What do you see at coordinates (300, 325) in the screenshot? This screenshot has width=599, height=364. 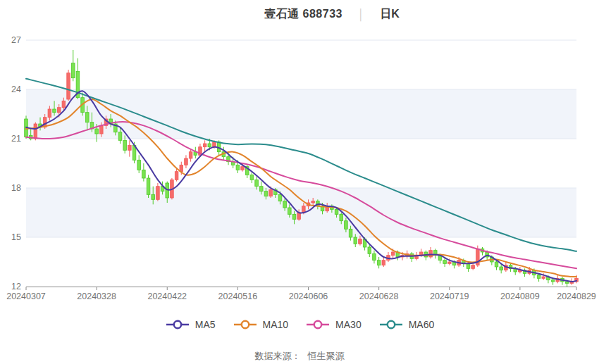 I see `chart-legend: MA5MA10MA30MA60` at bounding box center [300, 325].